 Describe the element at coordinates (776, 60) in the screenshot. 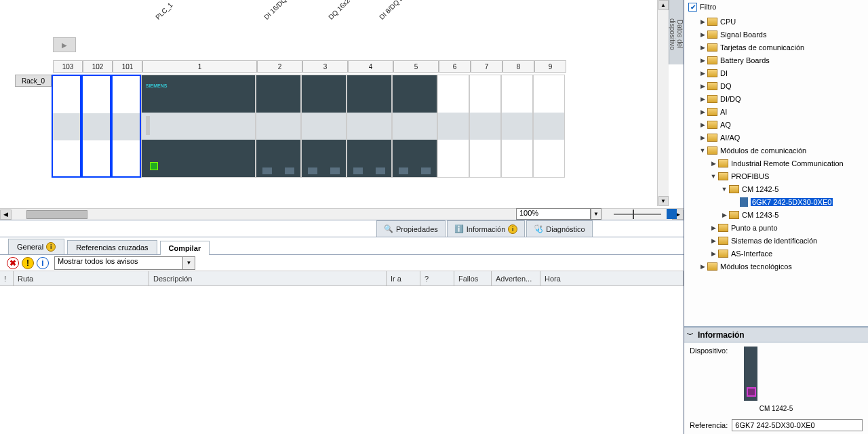

I see `catalog-item: ▶Battery Boards` at that location.